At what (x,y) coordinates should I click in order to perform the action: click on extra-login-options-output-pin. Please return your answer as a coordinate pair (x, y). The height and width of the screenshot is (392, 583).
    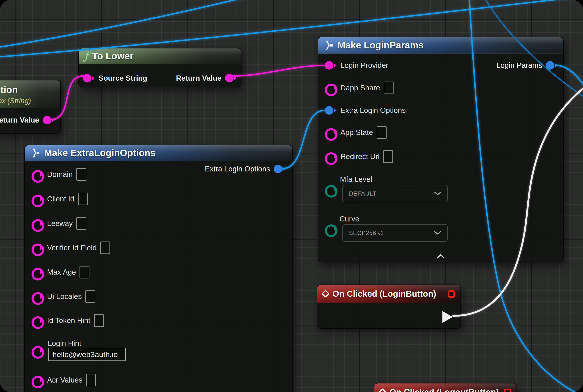
    Looking at the image, I should click on (280, 169).